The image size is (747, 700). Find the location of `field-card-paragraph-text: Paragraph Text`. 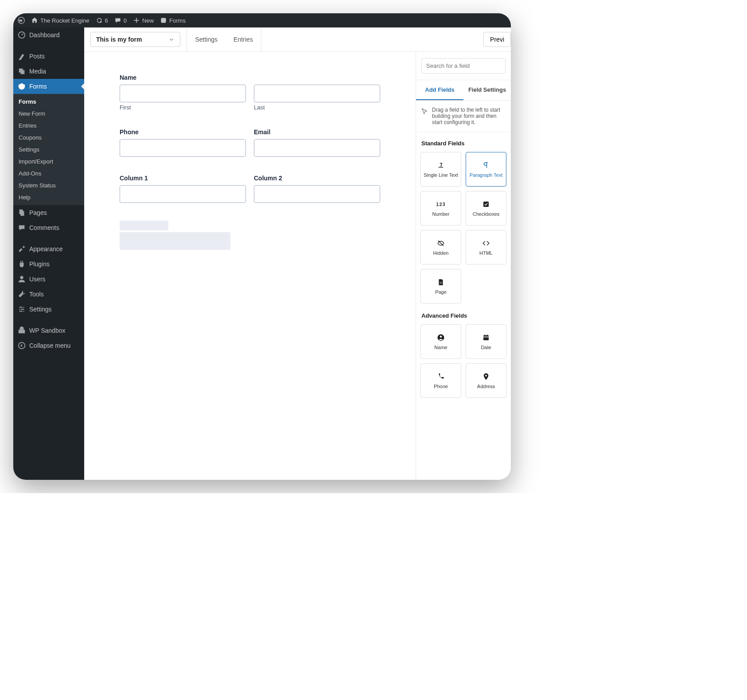

field-card-paragraph-text: Paragraph Text is located at coordinates (486, 169).